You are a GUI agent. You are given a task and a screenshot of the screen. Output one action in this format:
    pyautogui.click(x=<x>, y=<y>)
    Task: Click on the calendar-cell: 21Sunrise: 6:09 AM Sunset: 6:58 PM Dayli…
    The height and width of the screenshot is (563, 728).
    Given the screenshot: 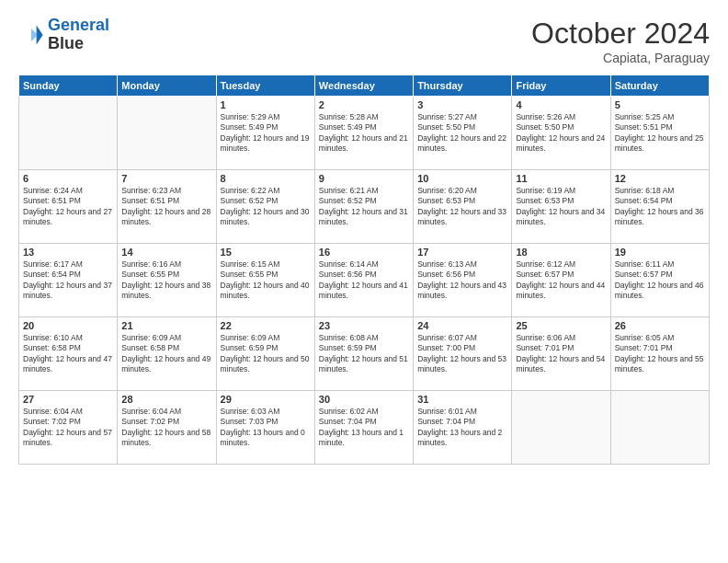 What is the action you would take?
    pyautogui.click(x=167, y=354)
    